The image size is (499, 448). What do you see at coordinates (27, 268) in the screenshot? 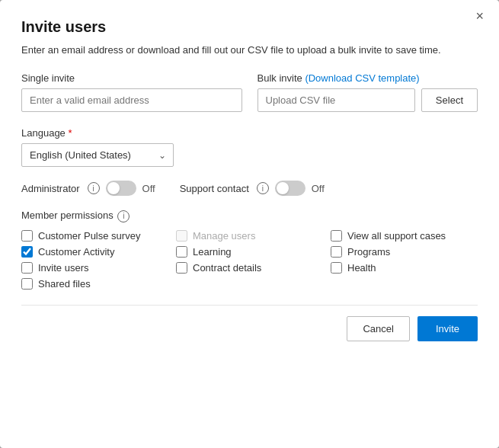
I see `checkbox-invite-users` at bounding box center [27, 268].